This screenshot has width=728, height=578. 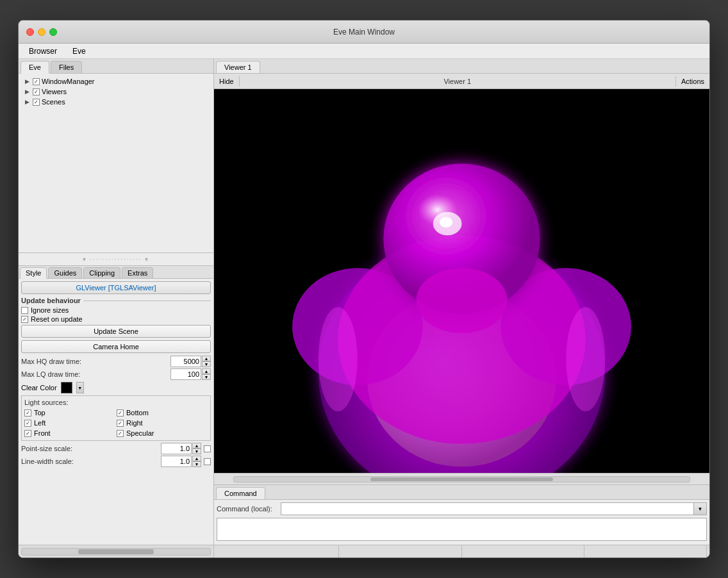 I want to click on point-size-input, so click(x=176, y=449).